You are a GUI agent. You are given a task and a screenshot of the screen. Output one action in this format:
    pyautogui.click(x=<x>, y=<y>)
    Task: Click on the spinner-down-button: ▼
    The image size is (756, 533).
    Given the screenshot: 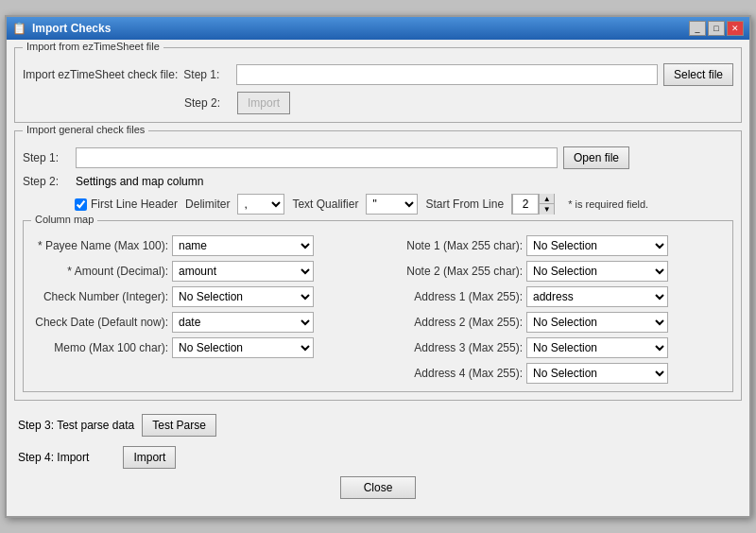 What is the action you would take?
    pyautogui.click(x=546, y=210)
    